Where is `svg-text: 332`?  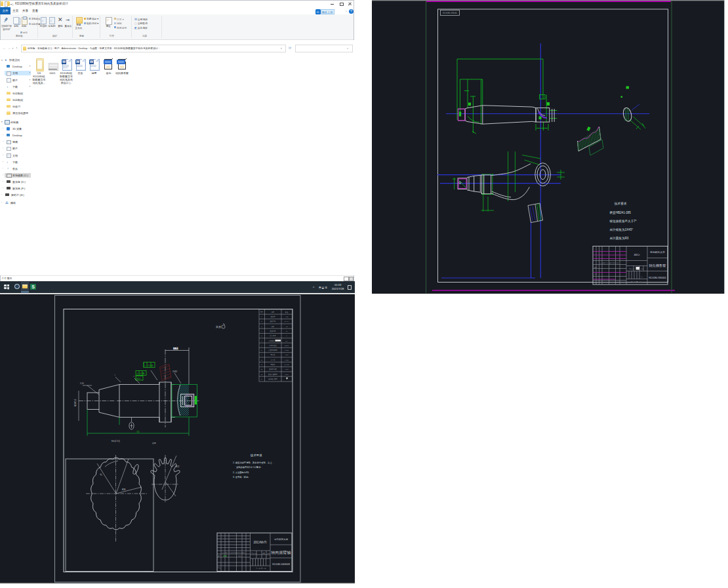
svg-text: 332 is located at coordinates (138, 432).